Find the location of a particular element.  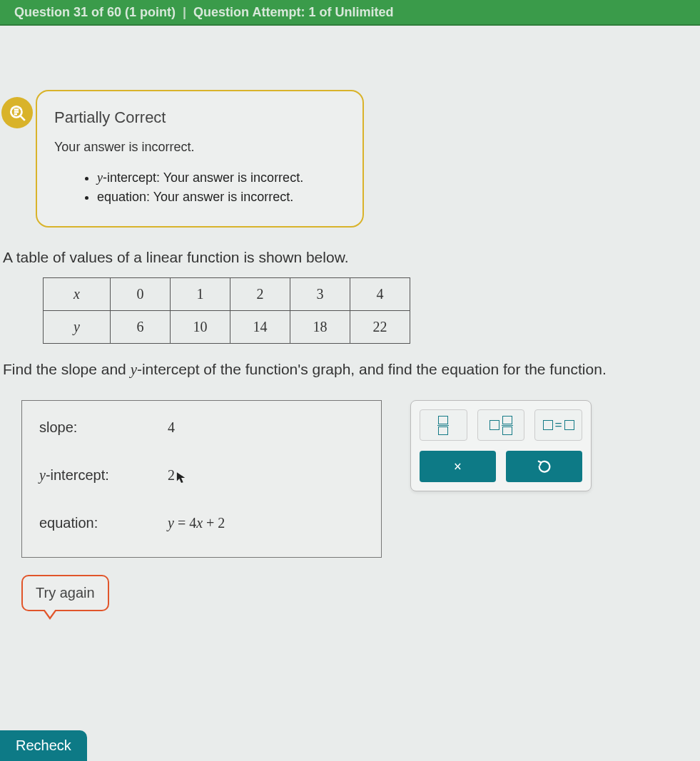

values-table: x 0 1 2 3 4 y 6 10 14 18 22 is located at coordinates (227, 311).